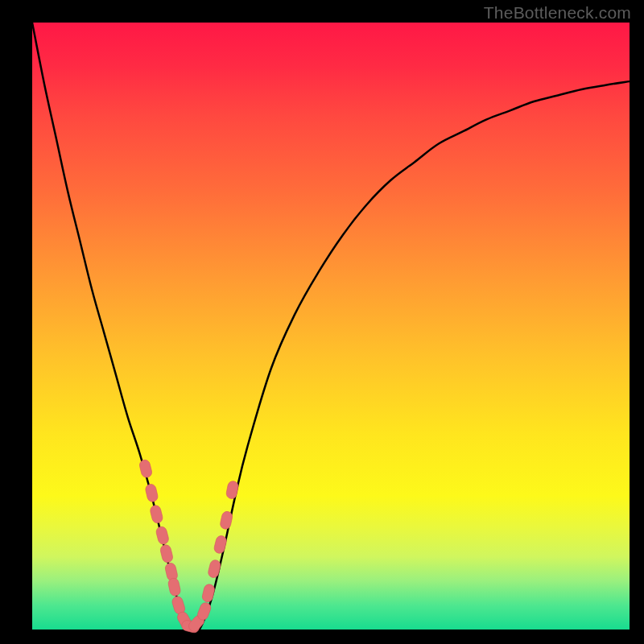  Describe the element at coordinates (188, 546) in the screenshot. I see `marker-group` at that location.